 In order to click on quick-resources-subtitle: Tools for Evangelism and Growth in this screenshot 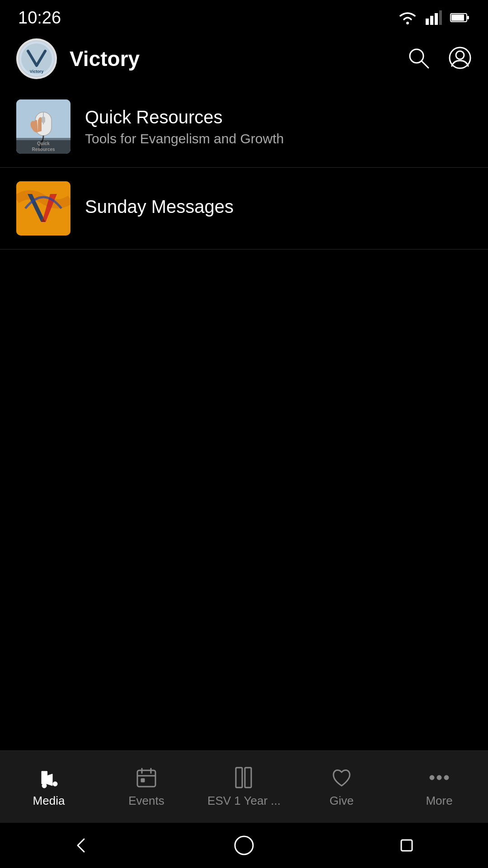, I will do `click(278, 139)`.